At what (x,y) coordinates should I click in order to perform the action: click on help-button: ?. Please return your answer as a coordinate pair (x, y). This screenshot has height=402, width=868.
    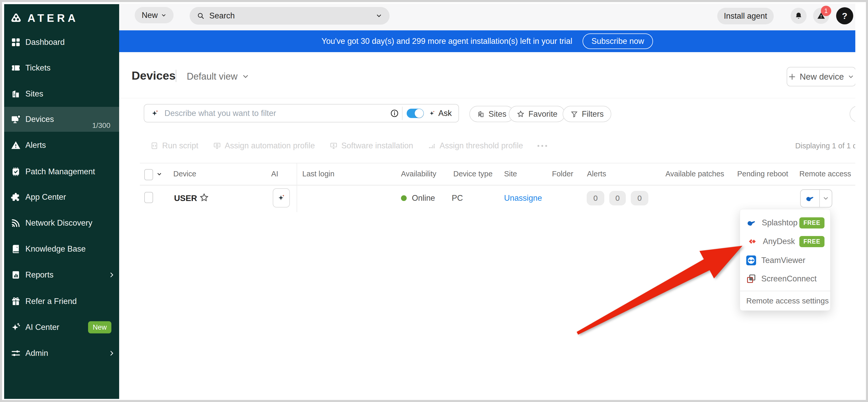
    Looking at the image, I should click on (844, 16).